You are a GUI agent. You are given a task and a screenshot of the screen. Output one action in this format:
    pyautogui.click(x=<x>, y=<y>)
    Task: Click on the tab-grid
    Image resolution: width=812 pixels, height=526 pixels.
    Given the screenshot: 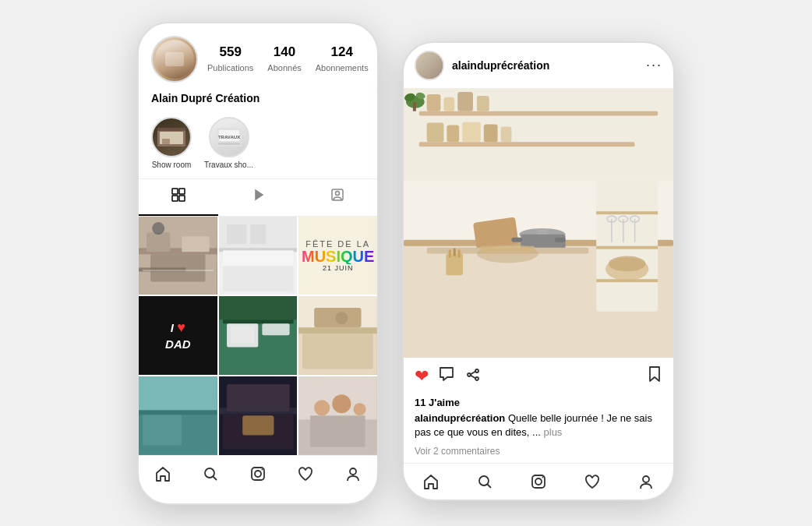 What is the action you would take?
    pyautogui.click(x=178, y=198)
    